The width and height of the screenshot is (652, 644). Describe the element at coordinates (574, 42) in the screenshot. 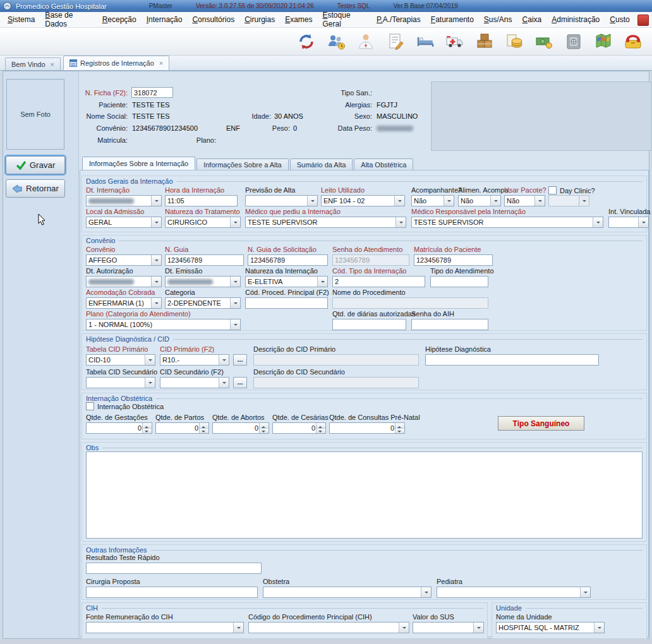

I see `safe-icon` at that location.